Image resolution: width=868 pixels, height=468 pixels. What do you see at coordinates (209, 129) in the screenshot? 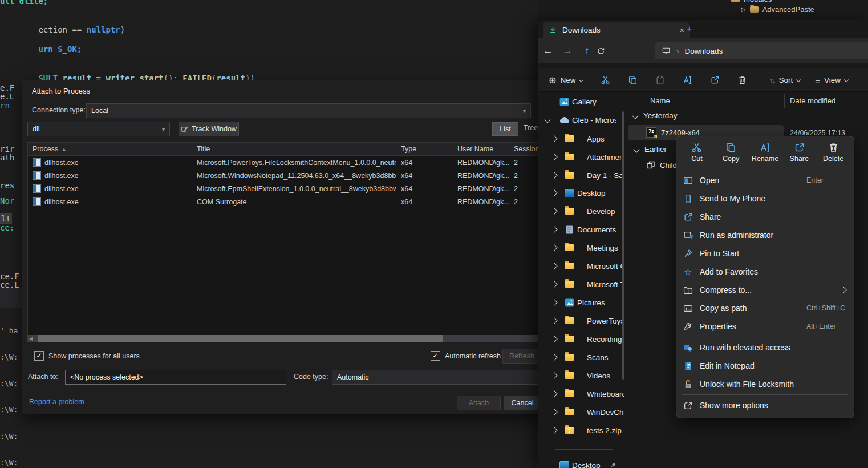
I see `track-window-button: Track Window` at bounding box center [209, 129].